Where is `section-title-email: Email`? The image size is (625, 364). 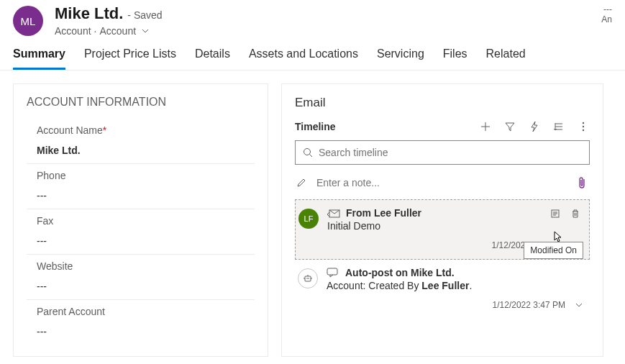
section-title-email: Email is located at coordinates (442, 103).